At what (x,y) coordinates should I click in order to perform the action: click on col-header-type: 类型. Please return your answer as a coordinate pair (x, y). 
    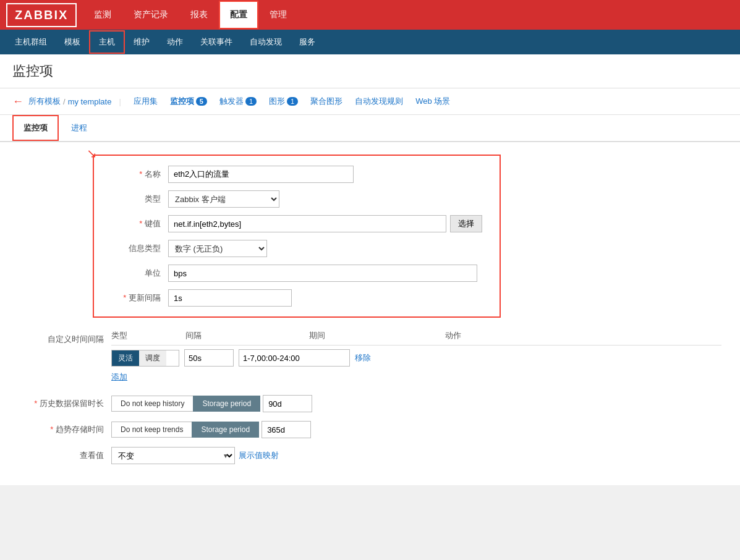
    Looking at the image, I should click on (148, 336).